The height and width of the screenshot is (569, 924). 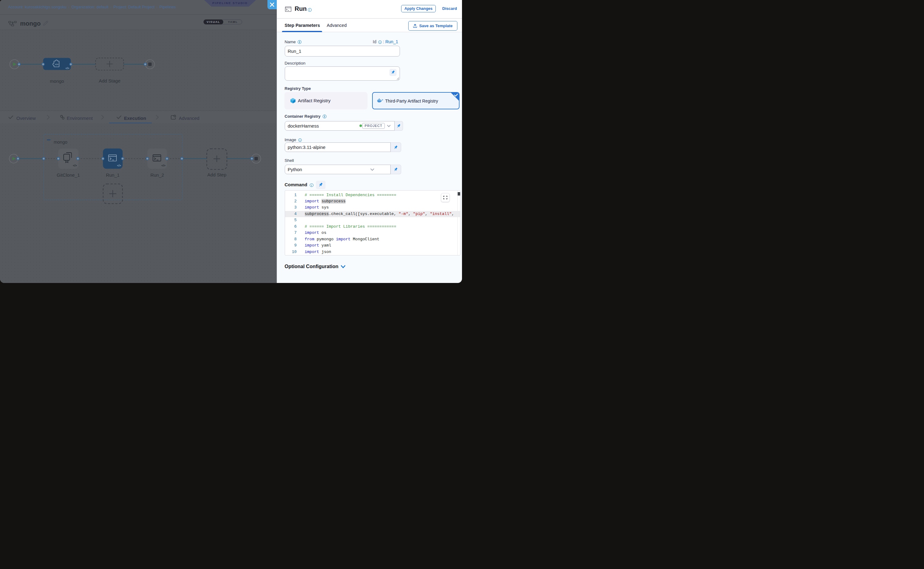 What do you see at coordinates (113, 175) in the screenshot?
I see `svg-text: Run_1` at bounding box center [113, 175].